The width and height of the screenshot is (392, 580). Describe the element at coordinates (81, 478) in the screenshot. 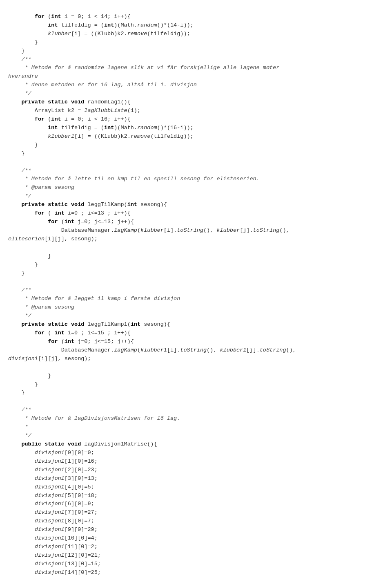

I see `code-text: [3][0]=13;` at that location.